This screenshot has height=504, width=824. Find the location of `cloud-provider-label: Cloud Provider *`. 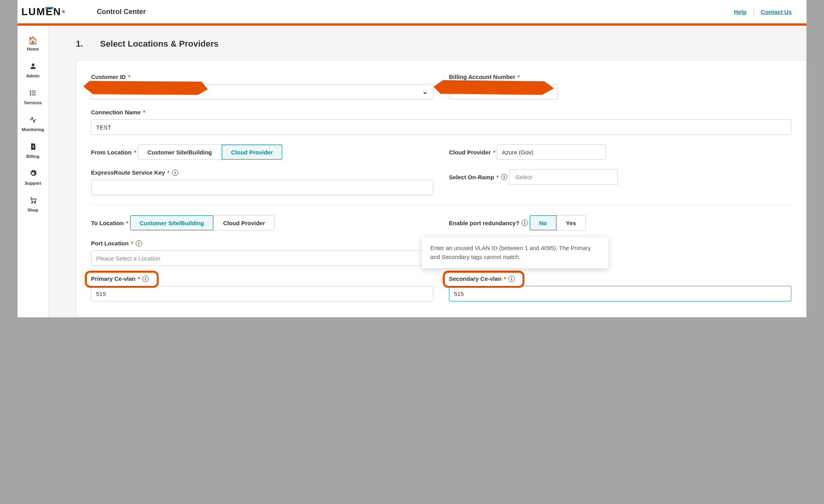

cloud-provider-label: Cloud Provider * is located at coordinates (472, 152).